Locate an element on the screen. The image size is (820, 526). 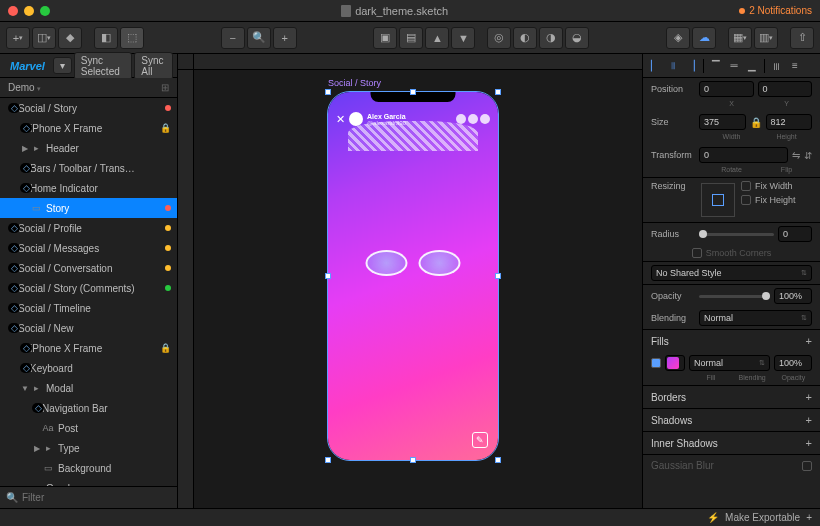
radius-field: 0 is located at coordinates (795, 234).